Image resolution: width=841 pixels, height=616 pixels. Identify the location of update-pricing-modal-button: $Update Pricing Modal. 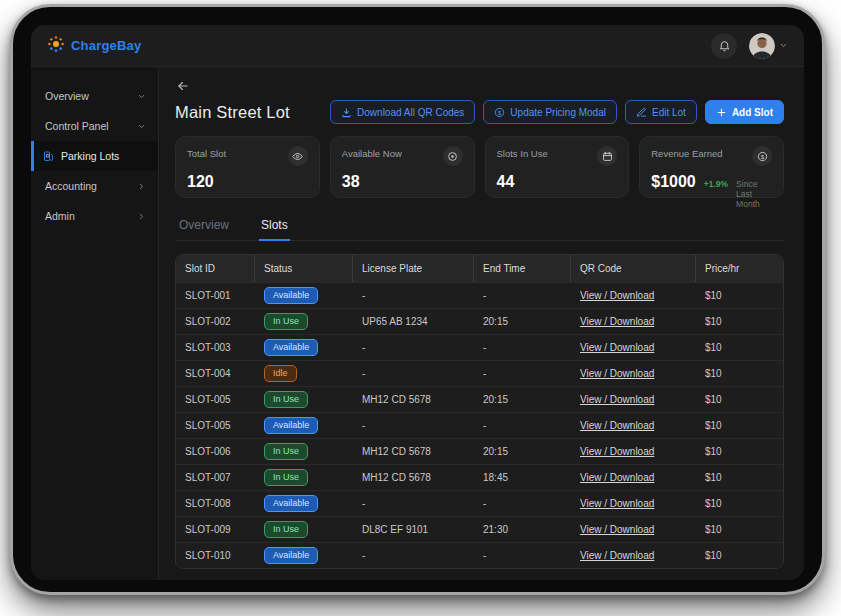
(550, 112).